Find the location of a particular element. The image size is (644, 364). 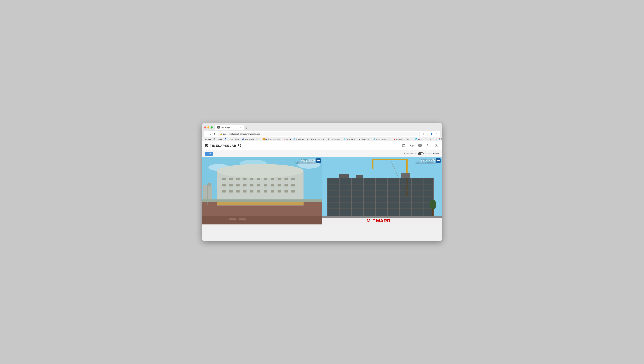

mail-icon is located at coordinates (420, 146).